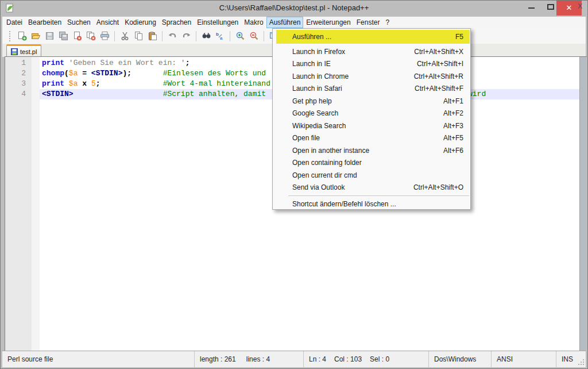  I want to click on status-eol-format: Dos\Windows, so click(461, 359).